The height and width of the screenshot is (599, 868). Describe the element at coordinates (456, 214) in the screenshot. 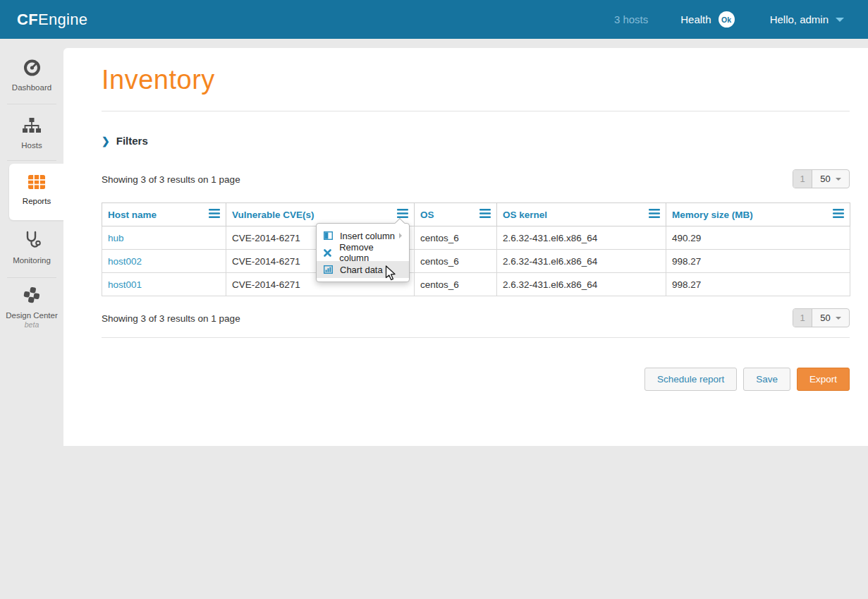

I see `column-header-os: OS` at that location.